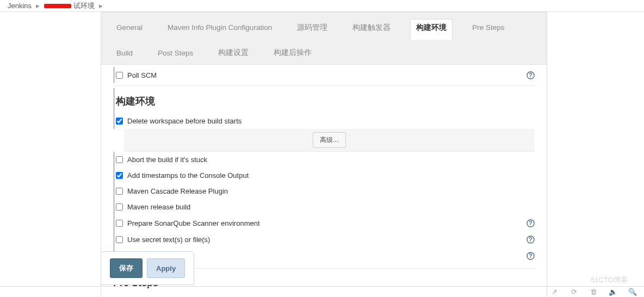  What do you see at coordinates (120, 75) in the screenshot?
I see `poll-scm-checkbox` at bounding box center [120, 75].